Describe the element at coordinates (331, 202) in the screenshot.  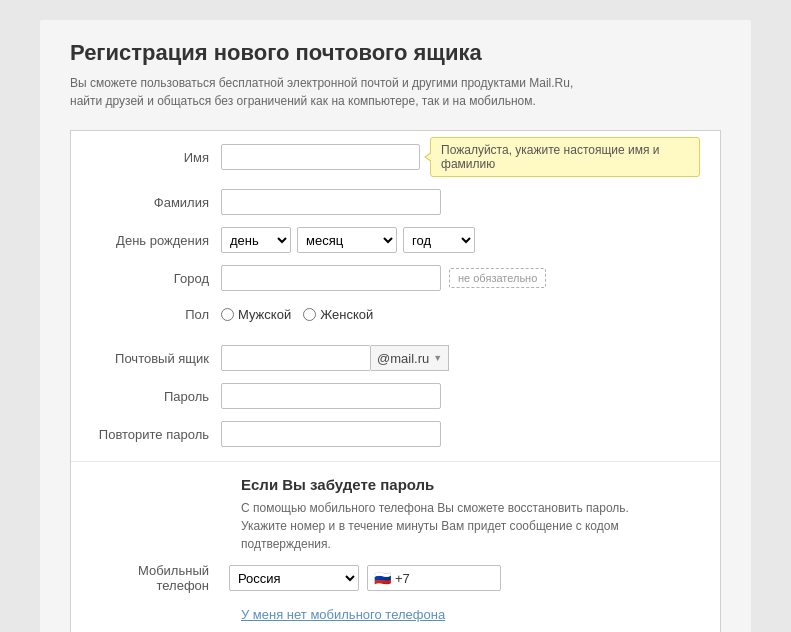
I see `surname-input` at that location.